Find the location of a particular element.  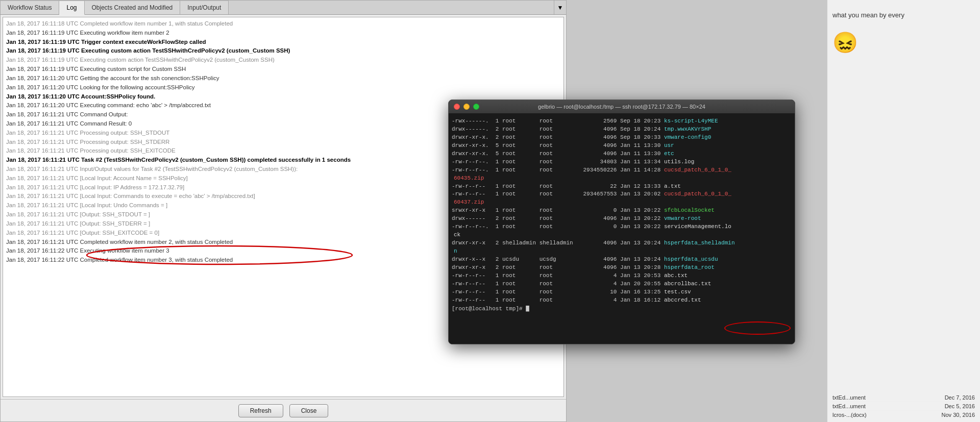

terminal-file-row: -rw-r--r-- 1 root root 2934657553 Jan 13… is located at coordinates (622, 194).